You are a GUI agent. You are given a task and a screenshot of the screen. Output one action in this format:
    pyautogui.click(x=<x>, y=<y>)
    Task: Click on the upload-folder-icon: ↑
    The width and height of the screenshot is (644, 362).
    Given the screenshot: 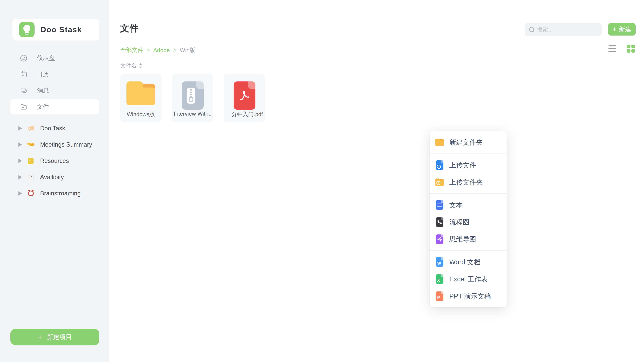 What is the action you would take?
    pyautogui.click(x=440, y=182)
    